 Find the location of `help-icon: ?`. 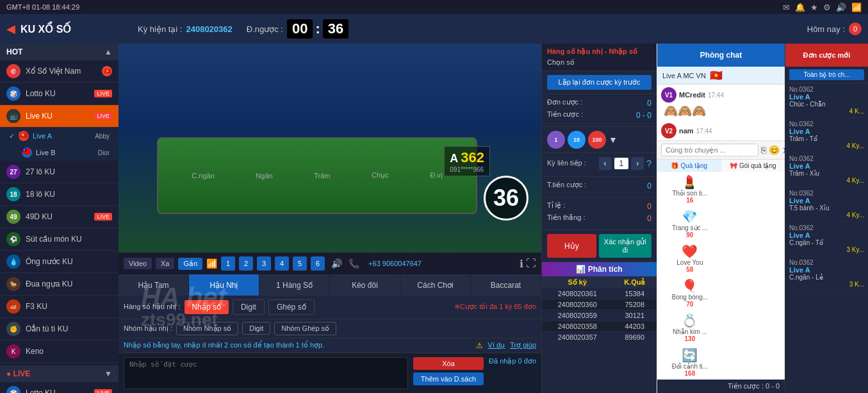

help-icon: ? is located at coordinates (649, 163).